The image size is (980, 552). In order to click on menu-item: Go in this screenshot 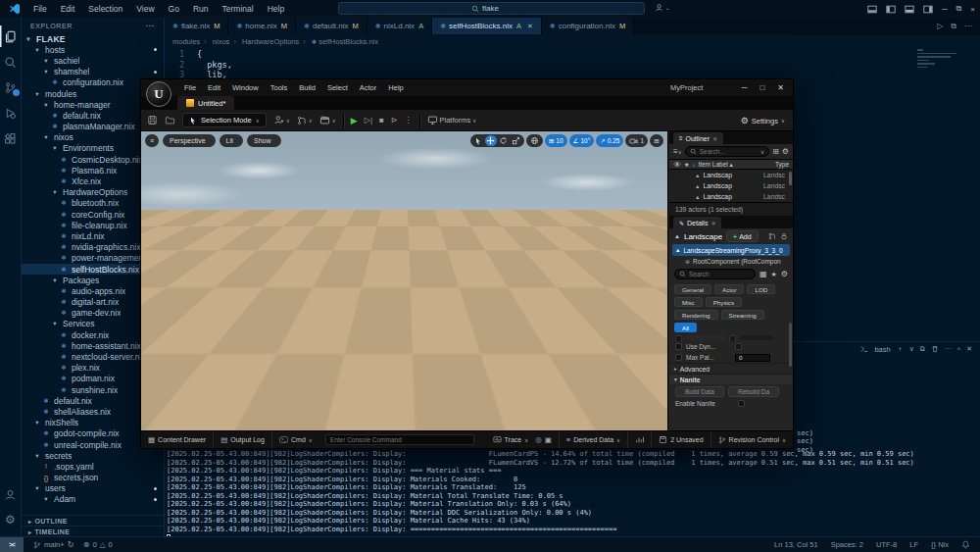, I will do `click(174, 9)`.